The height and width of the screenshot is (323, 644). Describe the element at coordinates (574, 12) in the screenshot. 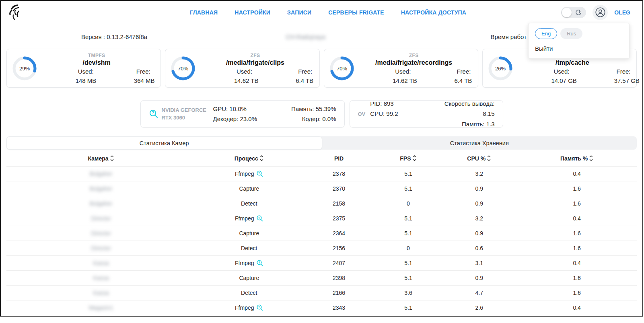

I see `dark-mode-toggle` at that location.